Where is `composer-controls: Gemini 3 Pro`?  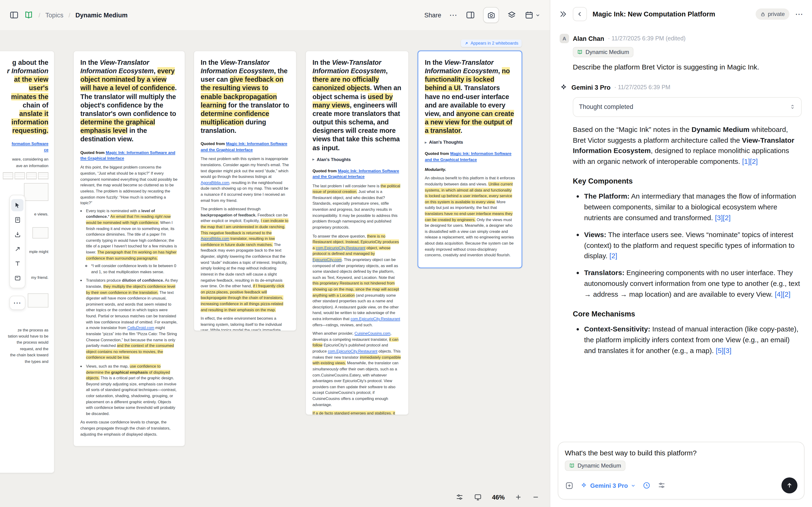 composer-controls: Gemini 3 Pro is located at coordinates (681, 486).